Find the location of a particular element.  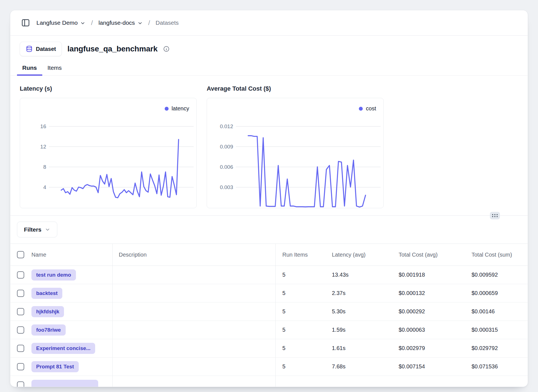

latency-chart-block: Latency (s) latency 161284 is located at coordinates (108, 147).